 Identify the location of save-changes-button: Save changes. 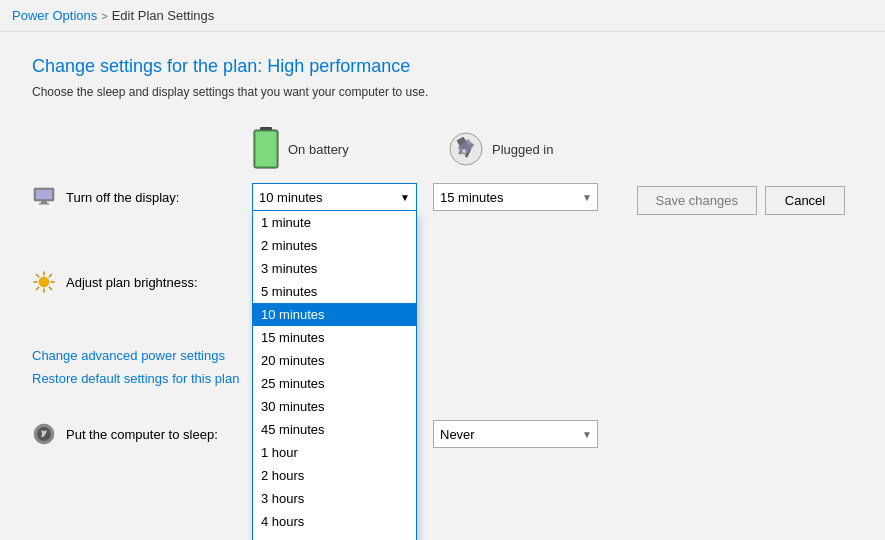
(697, 200).